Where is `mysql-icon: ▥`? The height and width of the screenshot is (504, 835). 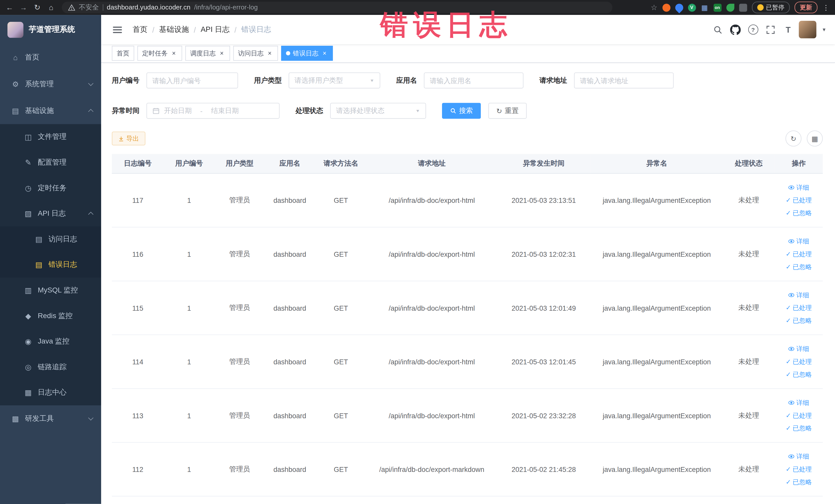
mysql-icon: ▥ is located at coordinates (28, 290).